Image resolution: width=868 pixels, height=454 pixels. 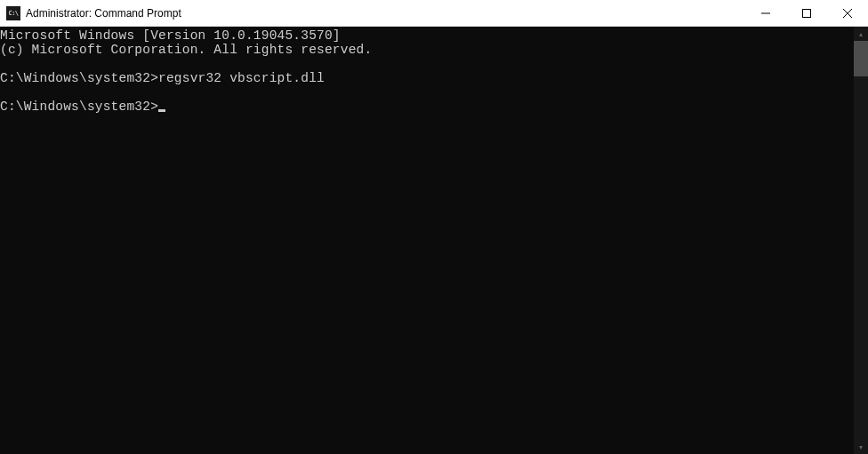 What do you see at coordinates (848, 12) in the screenshot?
I see `close-button` at bounding box center [848, 12].